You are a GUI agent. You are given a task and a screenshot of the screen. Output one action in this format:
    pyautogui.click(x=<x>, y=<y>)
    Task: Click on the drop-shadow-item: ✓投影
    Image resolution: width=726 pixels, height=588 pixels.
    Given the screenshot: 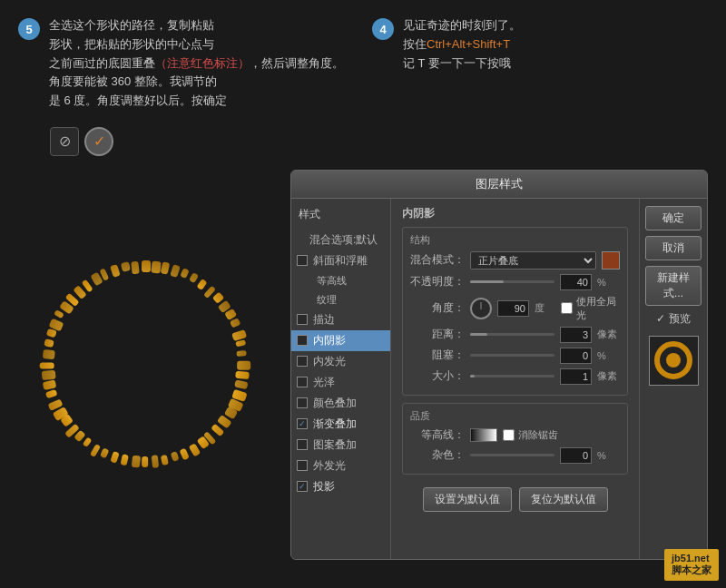 What is the action you would take?
    pyautogui.click(x=341, y=486)
    